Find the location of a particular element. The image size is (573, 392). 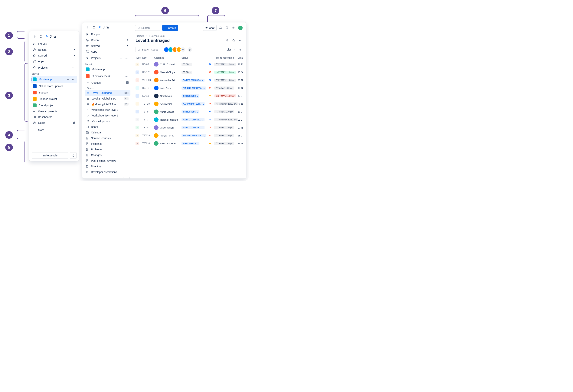

chat-button: Chat is located at coordinates (210, 28).